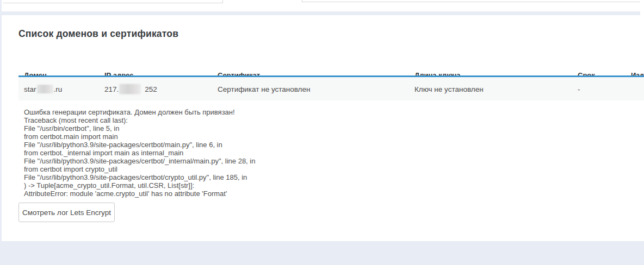 The image size is (644, 265). Describe the element at coordinates (263, 2) in the screenshot. I see `tab-active-partial` at that location.